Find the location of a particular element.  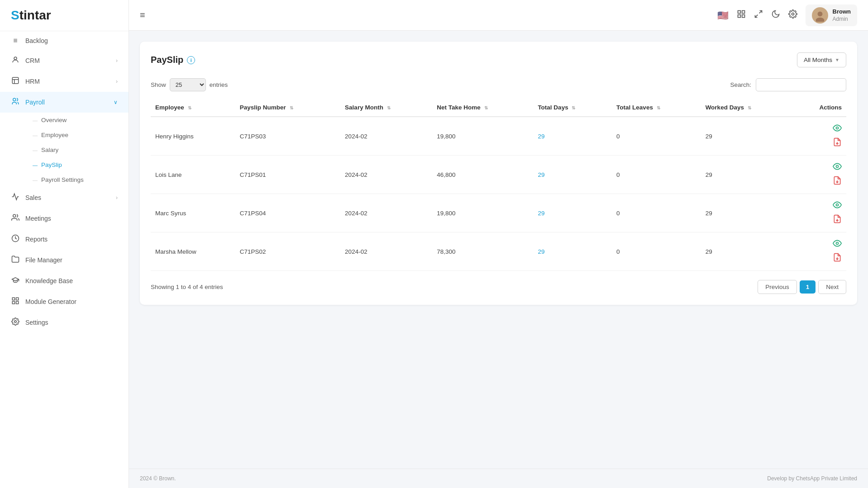

reports-icon is located at coordinates (15, 239).